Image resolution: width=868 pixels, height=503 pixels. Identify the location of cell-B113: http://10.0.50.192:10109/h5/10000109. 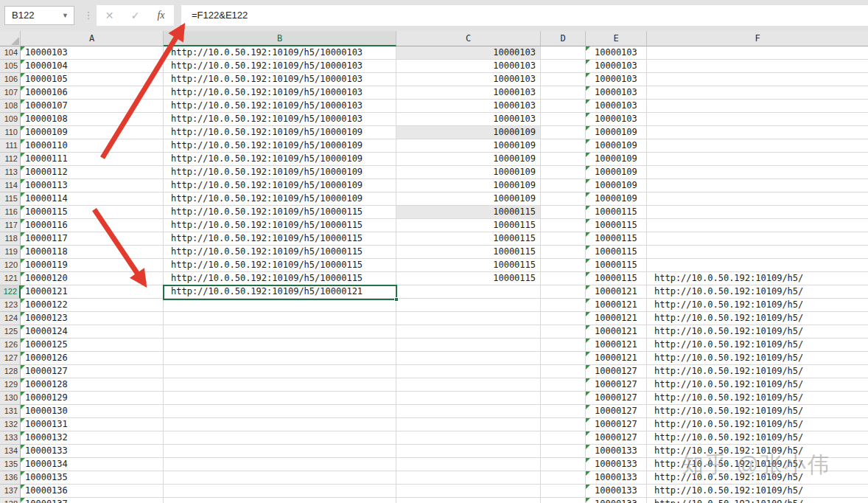
(280, 173).